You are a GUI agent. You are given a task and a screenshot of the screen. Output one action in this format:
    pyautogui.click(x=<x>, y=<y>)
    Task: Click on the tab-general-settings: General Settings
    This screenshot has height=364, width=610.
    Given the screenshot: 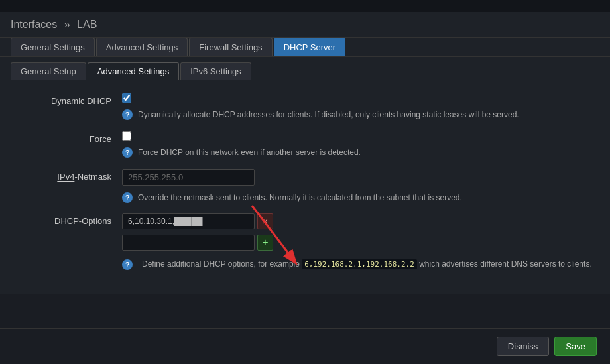 What is the action you would take?
    pyautogui.click(x=53, y=47)
    